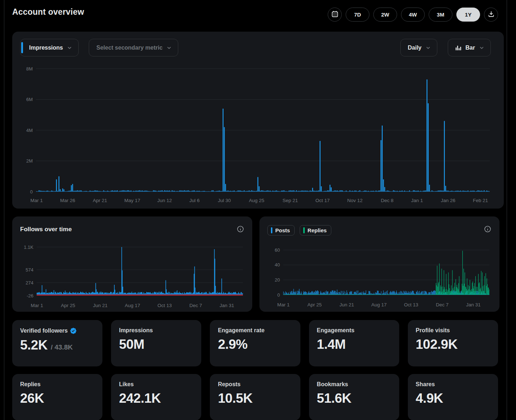 Image resolution: width=516 pixels, height=420 pixels. What do you see at coordinates (132, 276) in the screenshot?
I see `follows-area-chart: 1.1K574274-26Mar 1Apr 25Jun 21Aug 17Oct …` at bounding box center [132, 276].